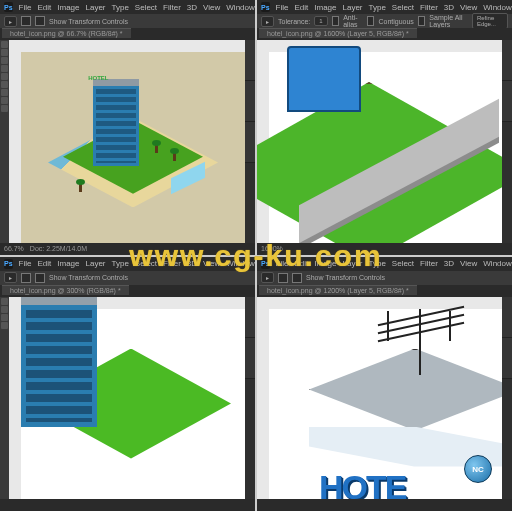 This screenshot has height=511, width=512. I want to click on contiguous-label: Contiguous, so click(396, 22).